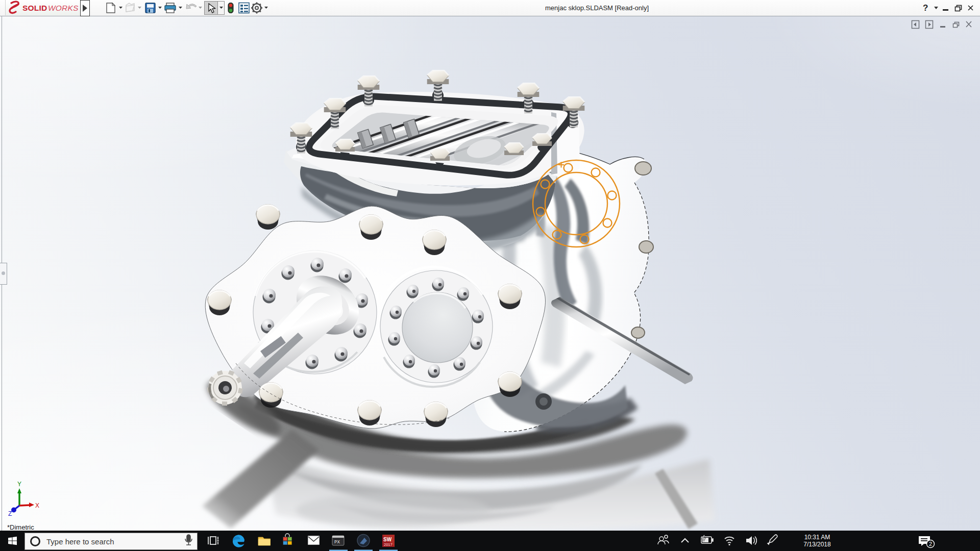  I want to click on svg-text: 2017, so click(388, 545).